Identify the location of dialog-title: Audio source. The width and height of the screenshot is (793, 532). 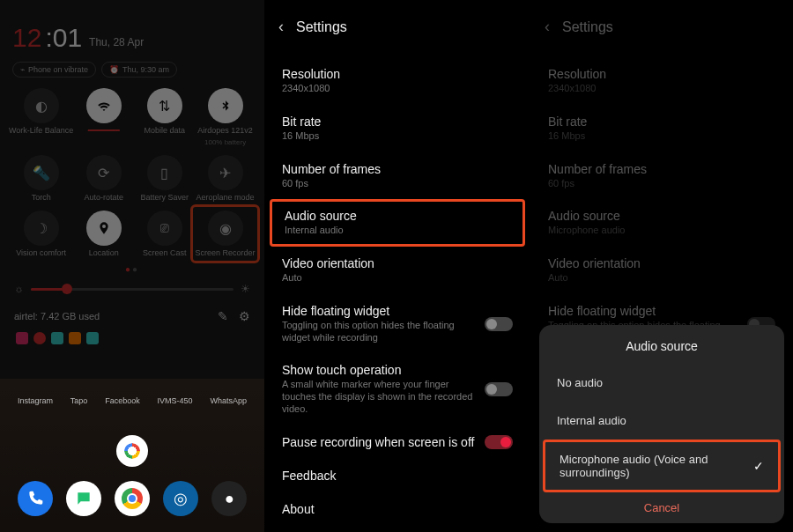
(662, 351).